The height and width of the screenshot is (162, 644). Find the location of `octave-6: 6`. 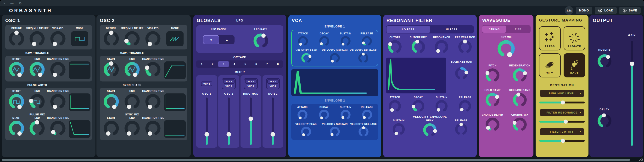

octave-6: 6 is located at coordinates (256, 64).